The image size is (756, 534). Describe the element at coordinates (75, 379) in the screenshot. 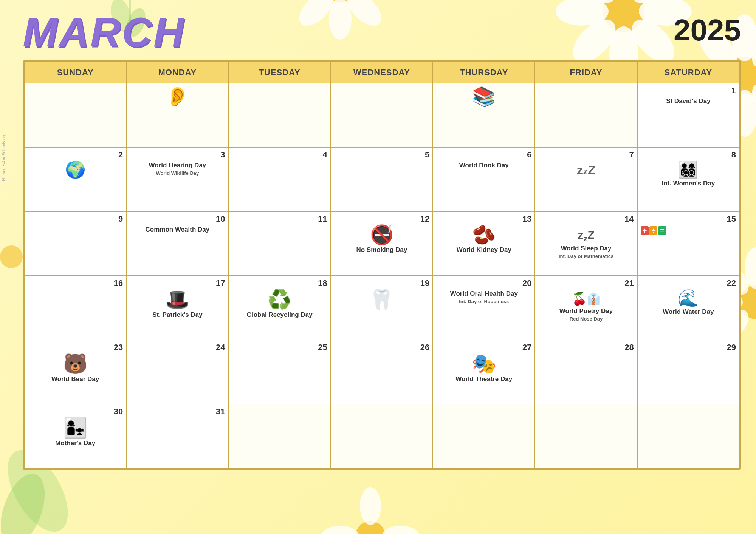

I see `event-label: World Bear Day` at that location.